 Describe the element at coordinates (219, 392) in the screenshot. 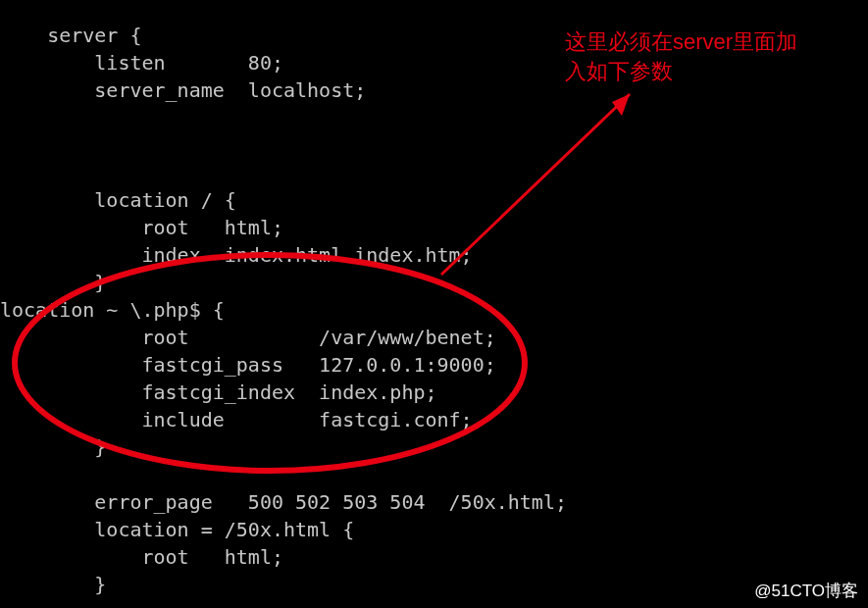

I see `code-line: fastcgi_index index.php;` at that location.